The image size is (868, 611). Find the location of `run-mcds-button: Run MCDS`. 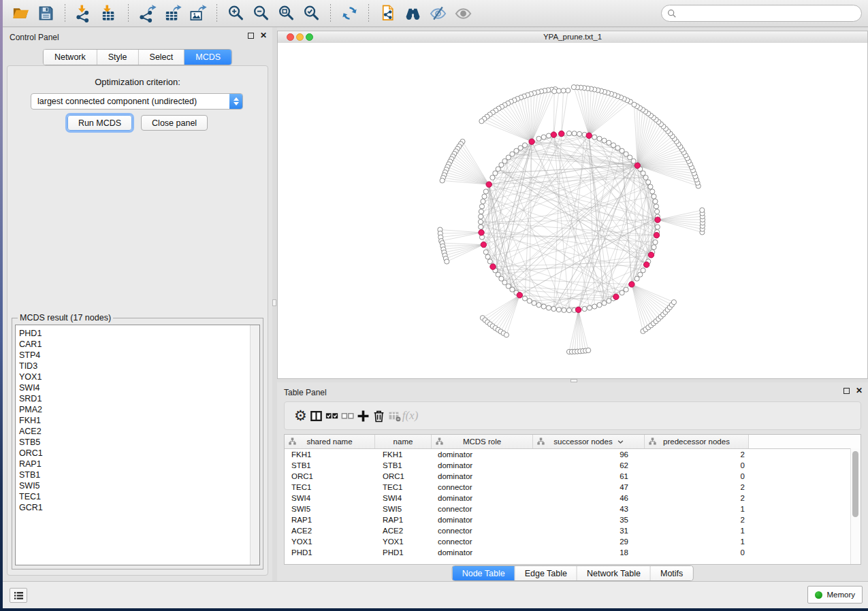

run-mcds-button: Run MCDS is located at coordinates (99, 122).